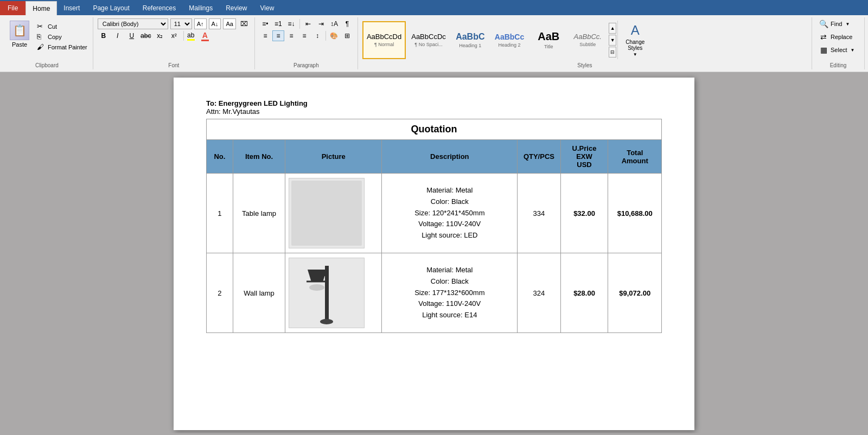 This screenshot has height=435, width=868. Describe the element at coordinates (278, 24) in the screenshot. I see `numbering-button: ≡1` at that location.